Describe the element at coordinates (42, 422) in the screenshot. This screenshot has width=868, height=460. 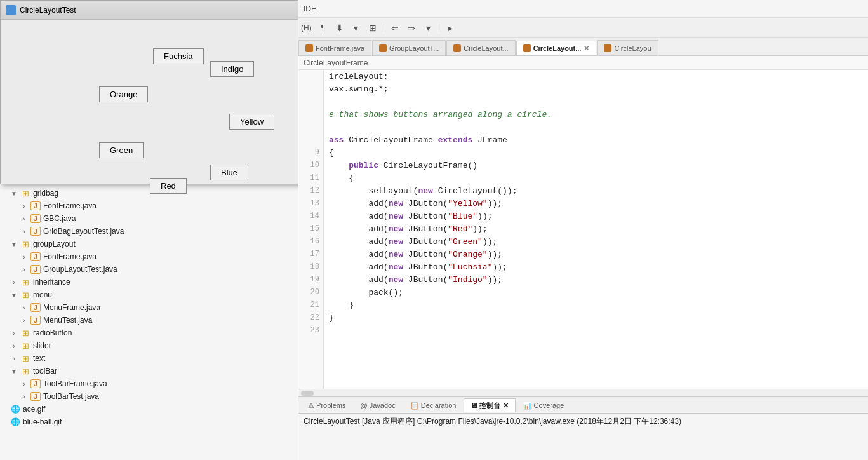
I see `tree-label: blue-ball.gif` at that location.